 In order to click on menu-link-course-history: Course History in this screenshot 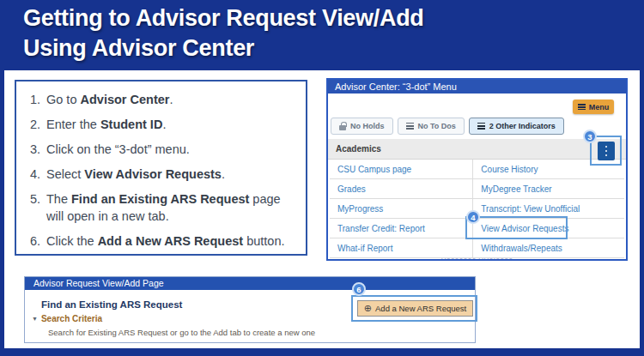, I will do `click(548, 169)`.